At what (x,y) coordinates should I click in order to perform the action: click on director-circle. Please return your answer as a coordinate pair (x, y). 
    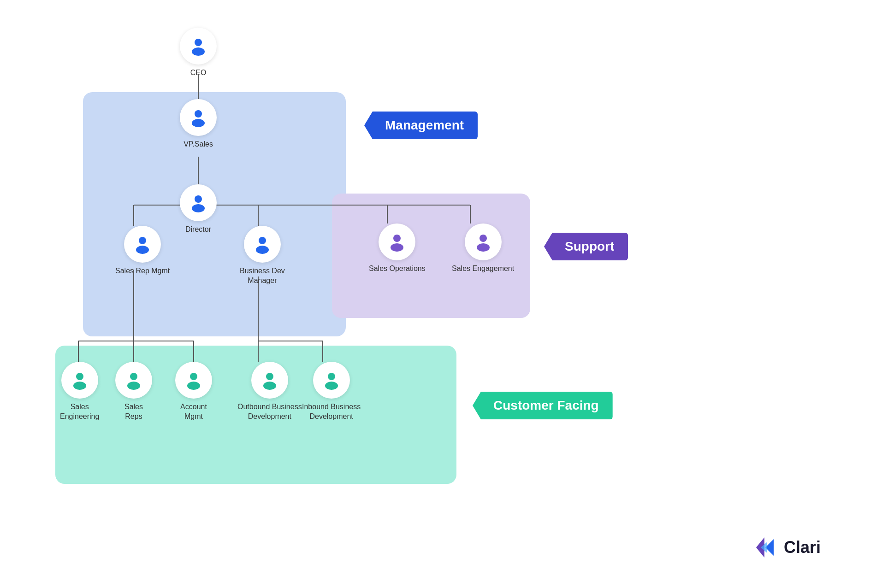
    Looking at the image, I should click on (198, 203).